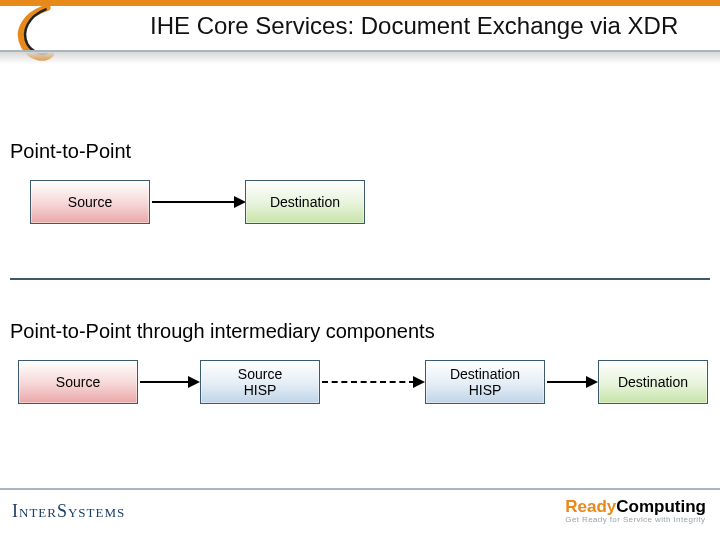  Describe the element at coordinates (260, 382) in the screenshot. I see `box-label: Source HISP` at that location.